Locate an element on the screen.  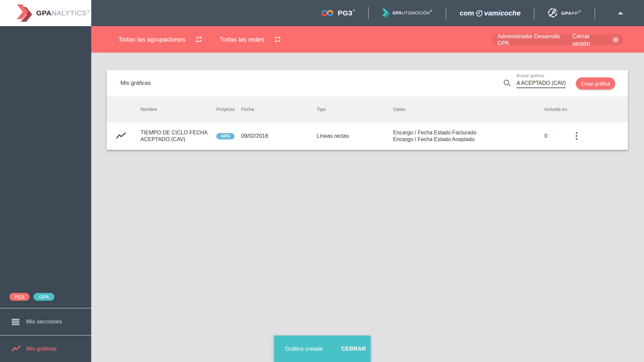
row-line-chart-icon is located at coordinates (121, 136).